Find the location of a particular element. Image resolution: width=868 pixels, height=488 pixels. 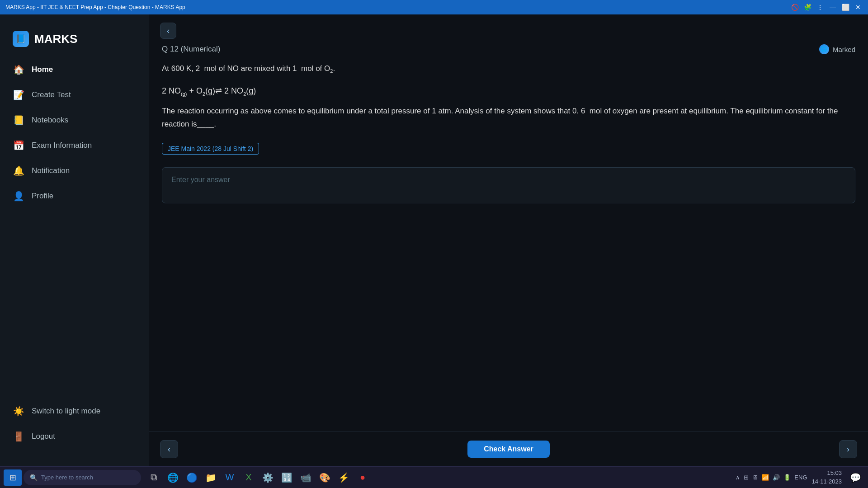

sidebar-item-profile: 👤 Profile is located at coordinates (74, 196).